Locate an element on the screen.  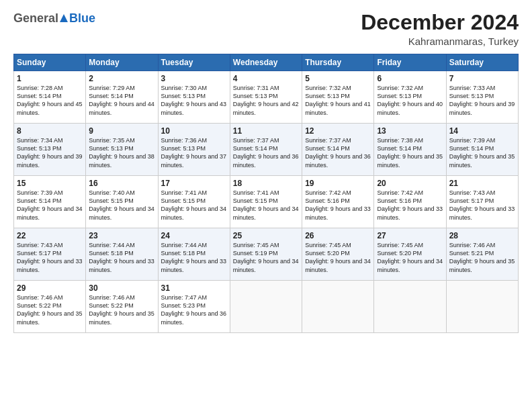
day-number: 3 is located at coordinates (194, 79).